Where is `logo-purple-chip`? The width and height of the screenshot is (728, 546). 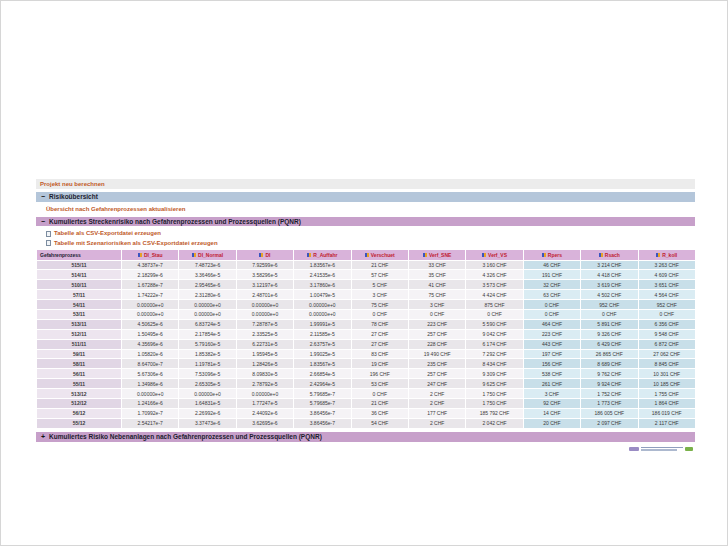
logo-purple-chip is located at coordinates (634, 449).